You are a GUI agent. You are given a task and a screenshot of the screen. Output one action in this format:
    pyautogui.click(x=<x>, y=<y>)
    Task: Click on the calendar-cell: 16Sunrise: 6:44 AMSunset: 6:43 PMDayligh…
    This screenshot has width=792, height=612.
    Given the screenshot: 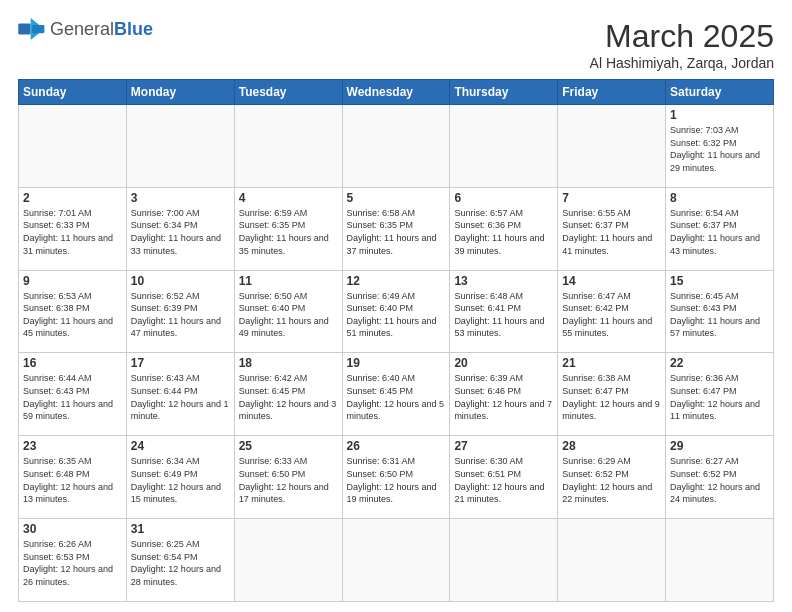 What is the action you would take?
    pyautogui.click(x=73, y=394)
    